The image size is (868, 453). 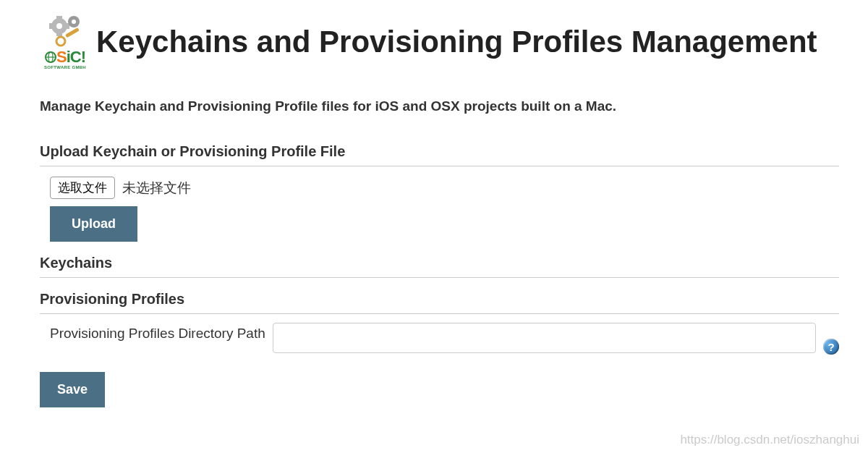 What do you see at coordinates (65, 67) in the screenshot?
I see `sic-subtitle: SOFTWARE GMBH` at bounding box center [65, 67].